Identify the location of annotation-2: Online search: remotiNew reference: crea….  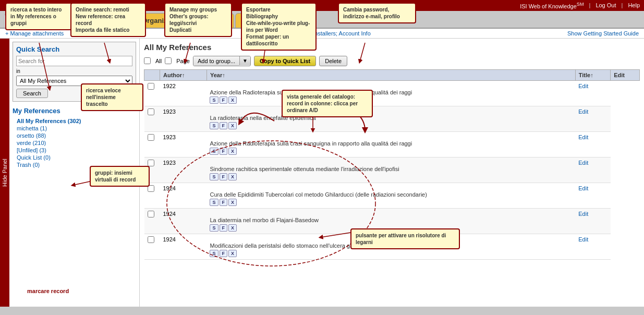
(108, 20).